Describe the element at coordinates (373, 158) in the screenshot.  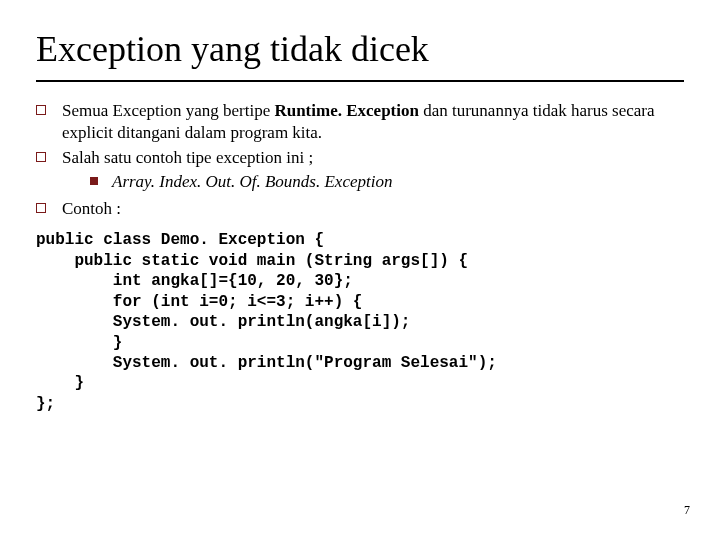
I see `bullet-text: Salah satu contoh tipe exception ini ;` at that location.